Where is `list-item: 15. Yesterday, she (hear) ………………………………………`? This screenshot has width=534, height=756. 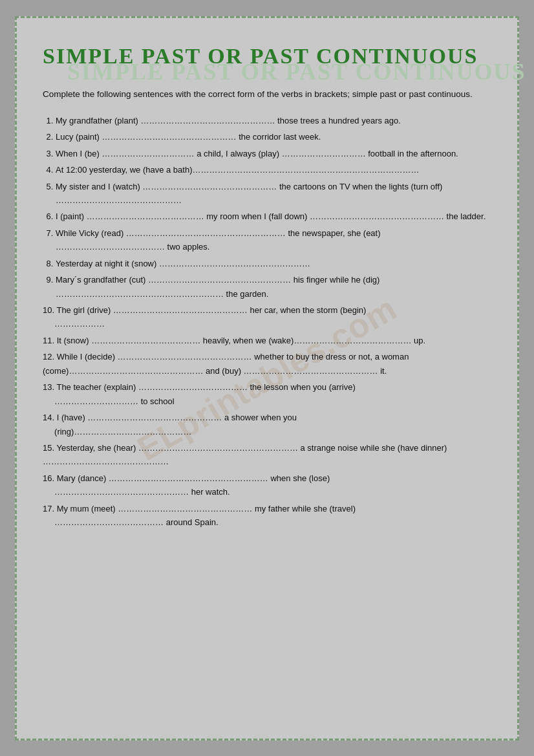
list-item: 15. Yesterday, she (hear) ……………………………………… is located at coordinates (267, 455).